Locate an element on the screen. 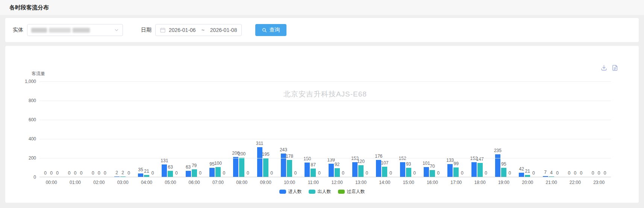  bar-进人数: 95 is located at coordinates (212, 129).